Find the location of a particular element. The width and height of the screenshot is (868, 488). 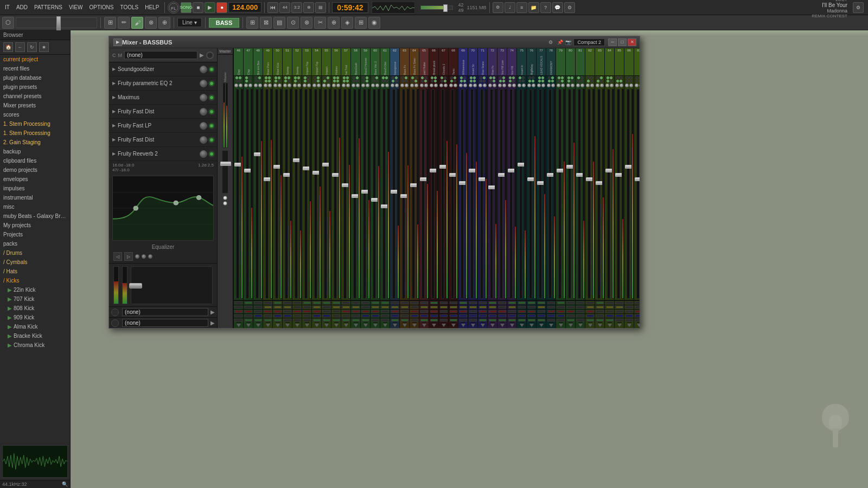

menu-it: IT is located at coordinates (8, 8).